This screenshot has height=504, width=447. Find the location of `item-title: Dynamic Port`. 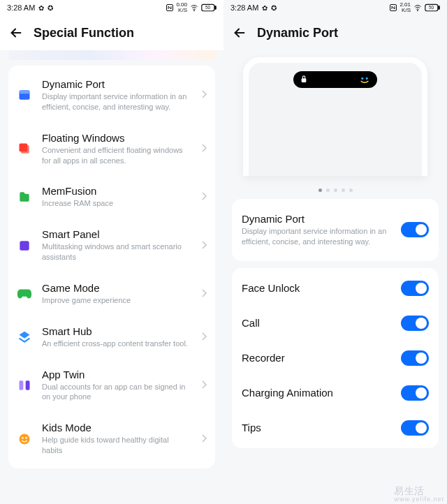

item-title: Dynamic Port is located at coordinates (117, 84).